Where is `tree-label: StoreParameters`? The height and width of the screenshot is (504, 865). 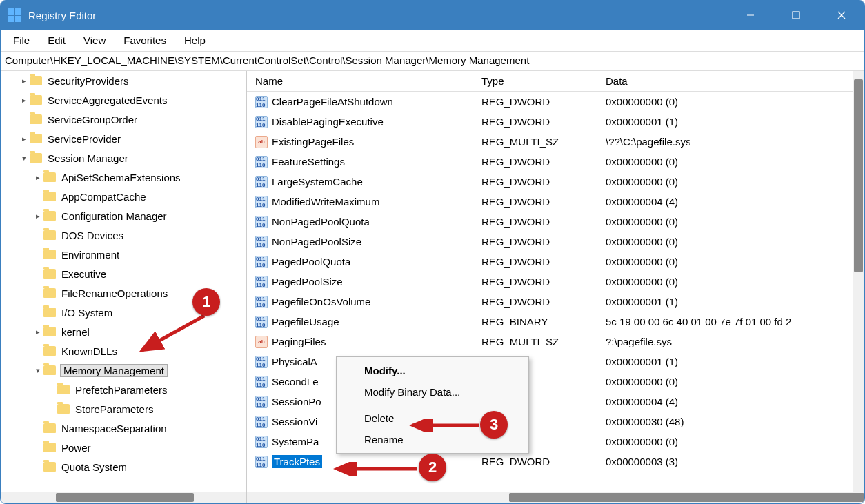
tree-label: StoreParameters is located at coordinates (115, 410).